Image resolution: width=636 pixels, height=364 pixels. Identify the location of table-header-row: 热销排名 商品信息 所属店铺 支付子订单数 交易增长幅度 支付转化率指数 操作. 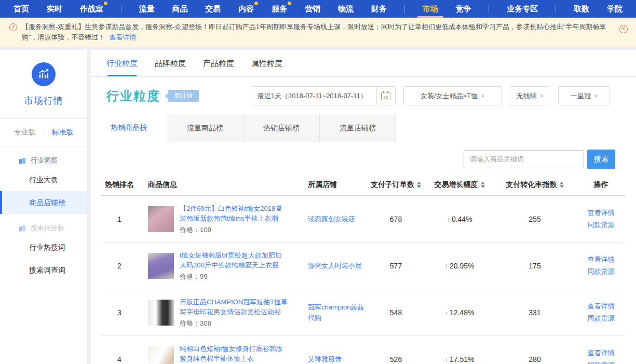
(363, 185).